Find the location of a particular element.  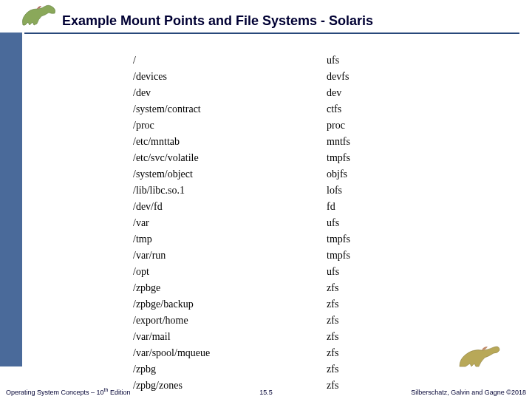

table-row: /etc/mnttabmntfs is located at coordinates (267, 142).